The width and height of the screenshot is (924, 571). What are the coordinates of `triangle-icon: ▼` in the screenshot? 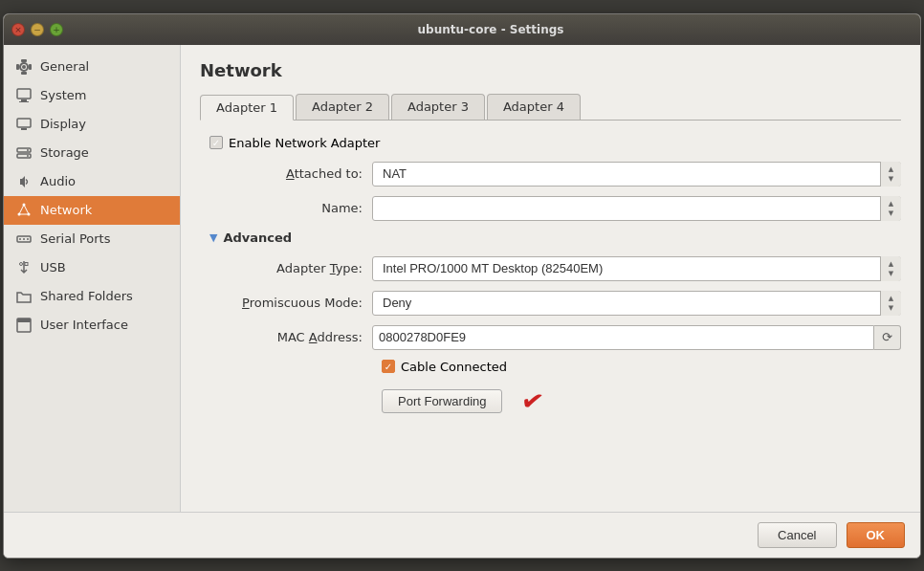 It's located at (213, 237).